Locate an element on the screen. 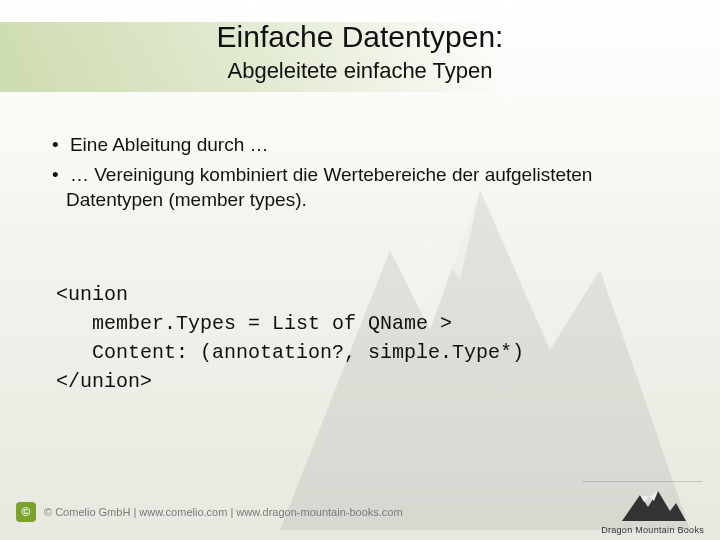 The image size is (720, 540). divider is located at coordinates (642, 482).